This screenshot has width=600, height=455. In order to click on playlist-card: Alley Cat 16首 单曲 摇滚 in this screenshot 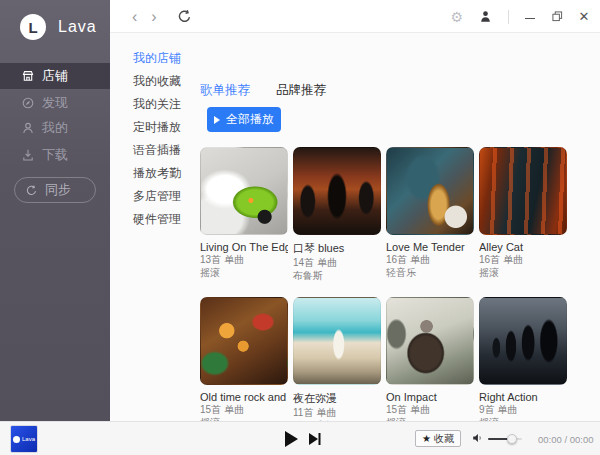, I will do `click(523, 214)`.